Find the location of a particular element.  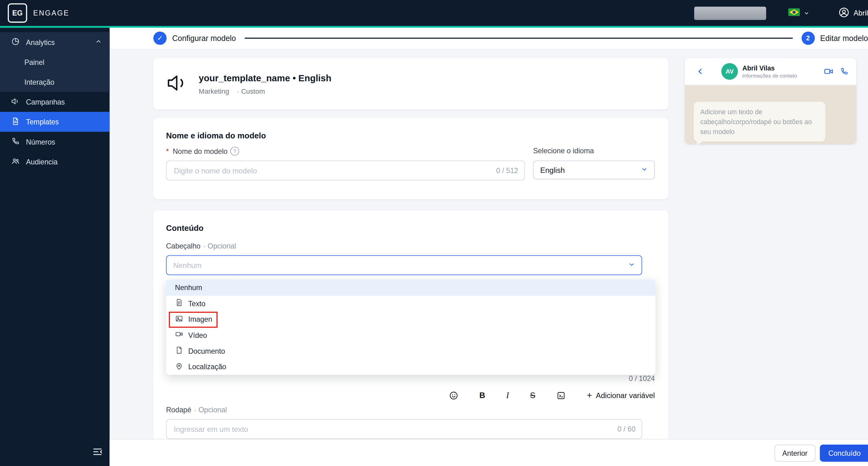

brand-name: ENGAGE is located at coordinates (51, 13).